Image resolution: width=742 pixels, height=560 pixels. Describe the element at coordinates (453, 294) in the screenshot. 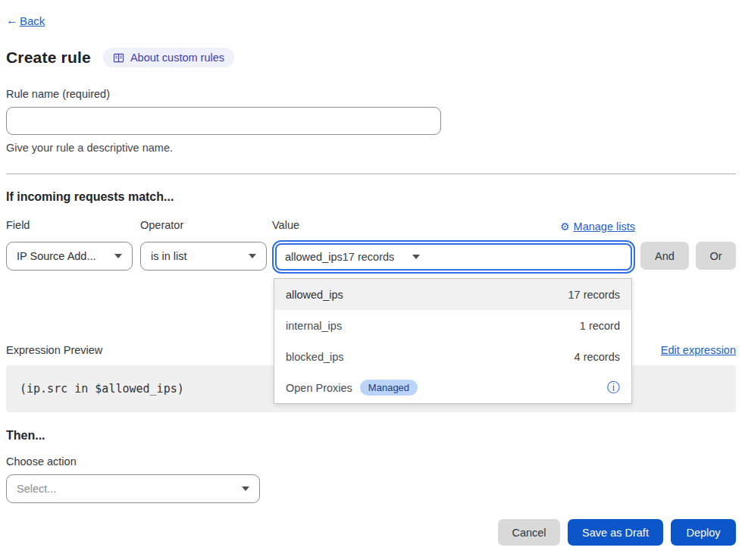

I see `dropdown-option-allowed-ips: allowed_ips 17 records` at that location.